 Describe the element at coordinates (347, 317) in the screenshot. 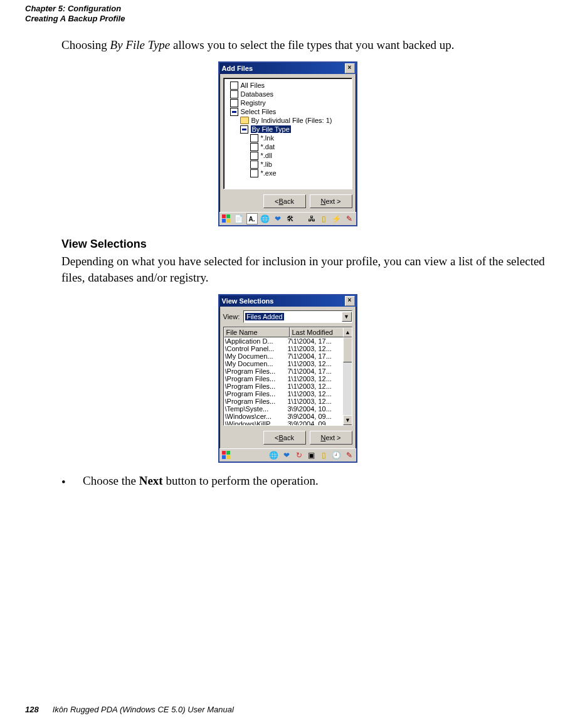

I see `chevron-down-icon: ▼` at that location.